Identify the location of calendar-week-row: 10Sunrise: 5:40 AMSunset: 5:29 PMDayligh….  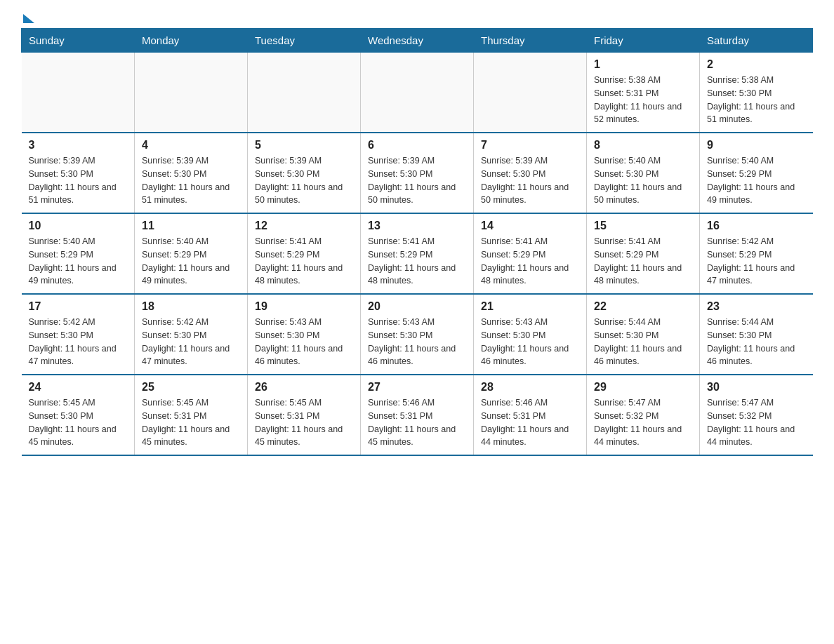
(417, 254).